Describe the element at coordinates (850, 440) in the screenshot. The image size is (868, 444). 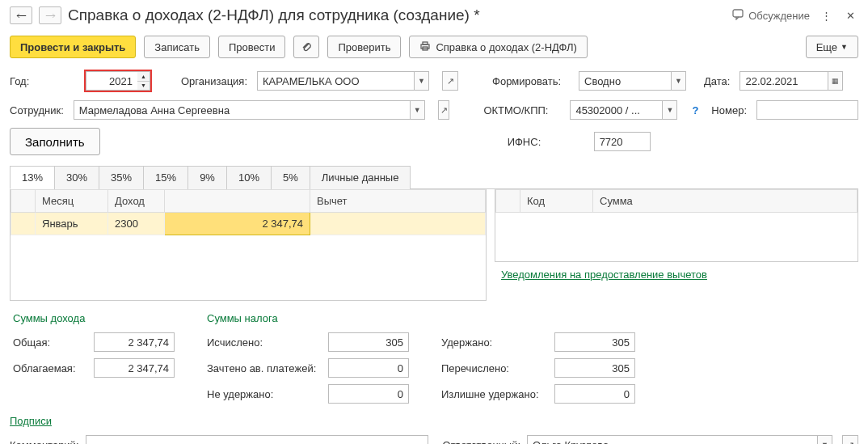
I see `responsible-open: ↗` at that location.